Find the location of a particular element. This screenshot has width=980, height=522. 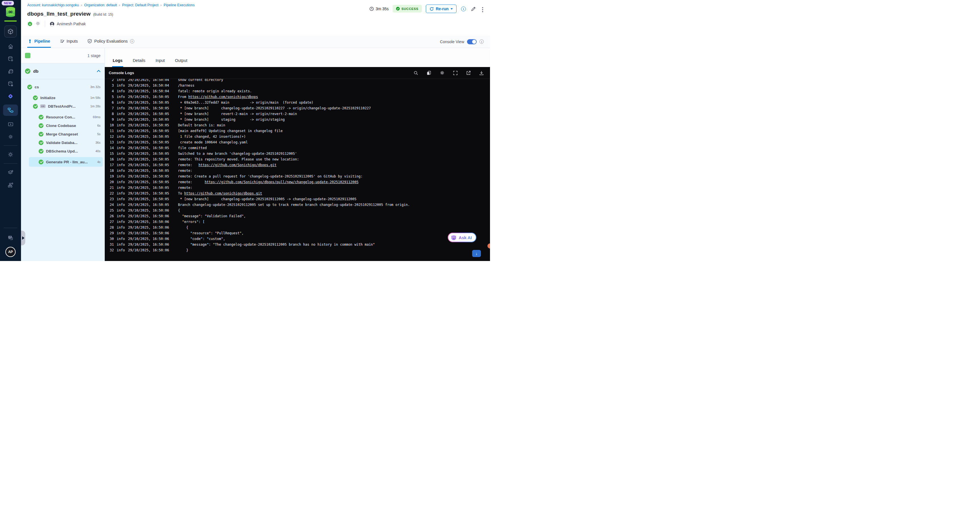

pipelines-icon is located at coordinates (11, 110).